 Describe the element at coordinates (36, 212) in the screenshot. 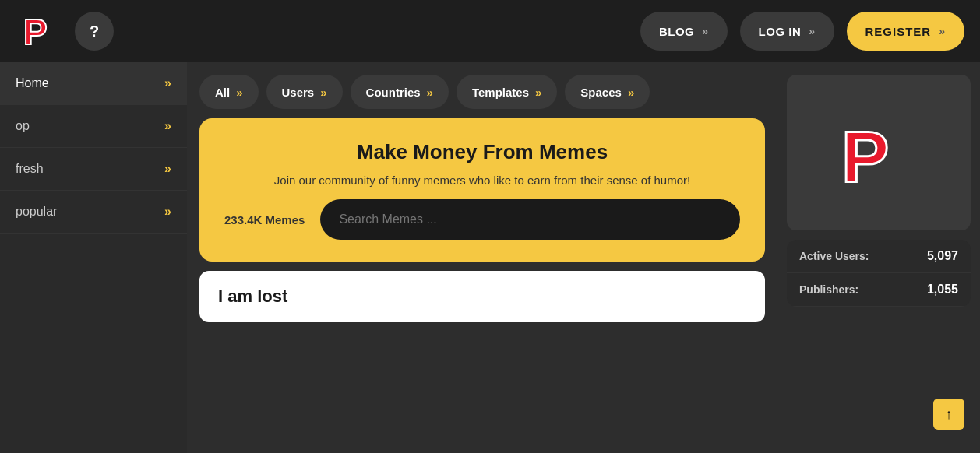

I see `sidebar-popular-label: popular` at that location.